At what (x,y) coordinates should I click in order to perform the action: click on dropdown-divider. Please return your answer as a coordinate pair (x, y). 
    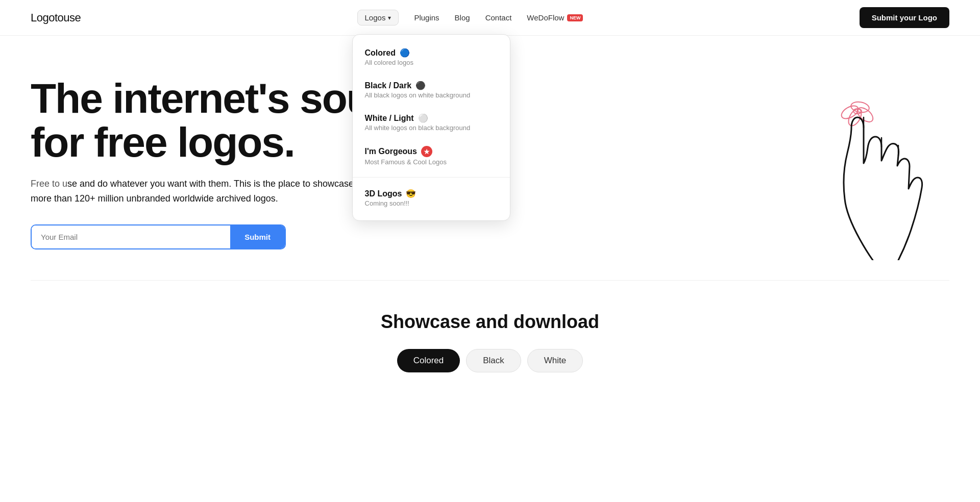
    Looking at the image, I should click on (431, 178).